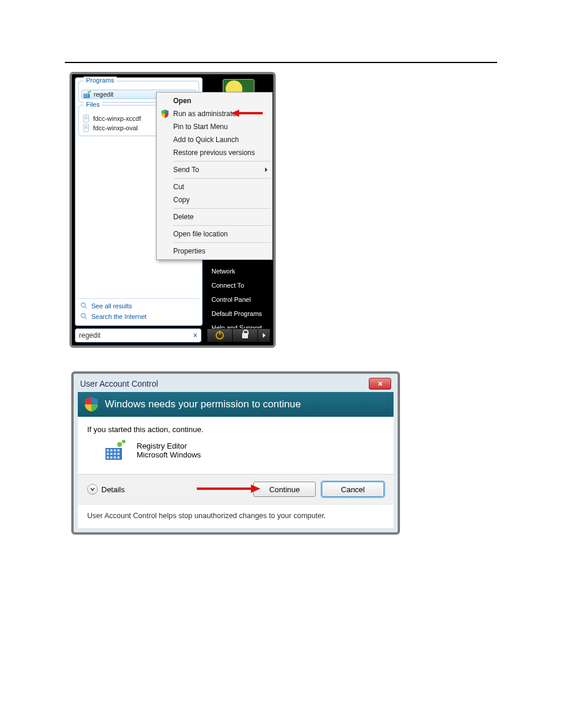 The width and height of the screenshot is (562, 728). I want to click on menu-item-run-as-admin-label: Run as administrator, so click(206, 114).